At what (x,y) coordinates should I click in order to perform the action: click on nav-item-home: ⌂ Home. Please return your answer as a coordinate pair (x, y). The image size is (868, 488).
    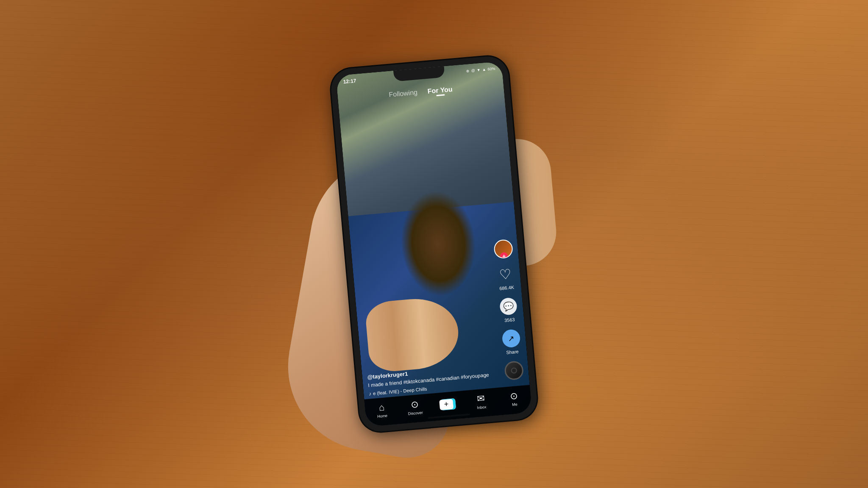
    Looking at the image, I should click on (381, 410).